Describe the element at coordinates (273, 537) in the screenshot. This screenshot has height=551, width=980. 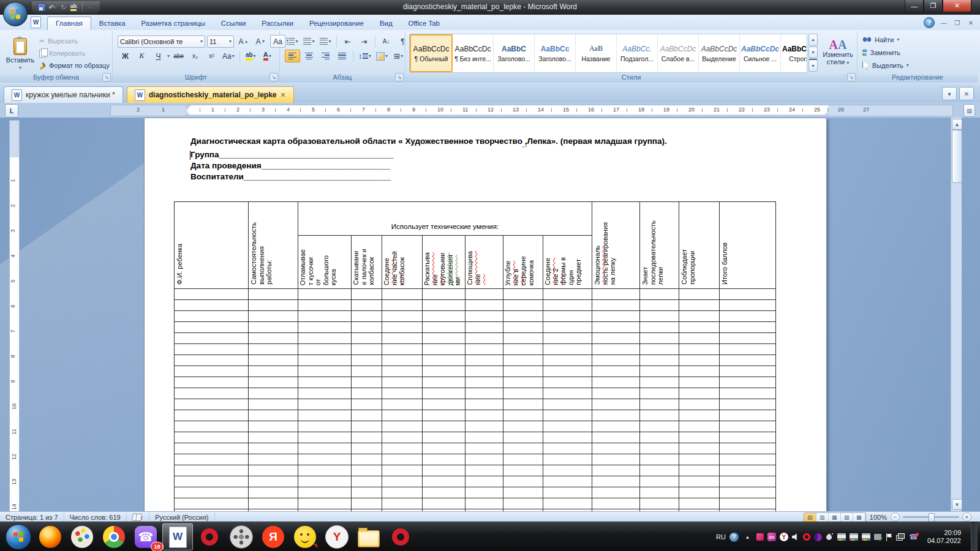
I see `yandex-taskbar-button: Я` at that location.